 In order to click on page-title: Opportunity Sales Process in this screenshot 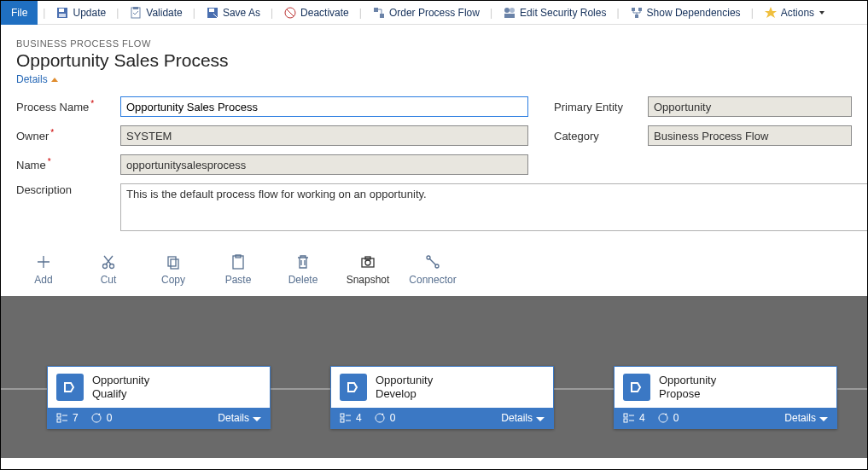, I will do `click(434, 61)`.